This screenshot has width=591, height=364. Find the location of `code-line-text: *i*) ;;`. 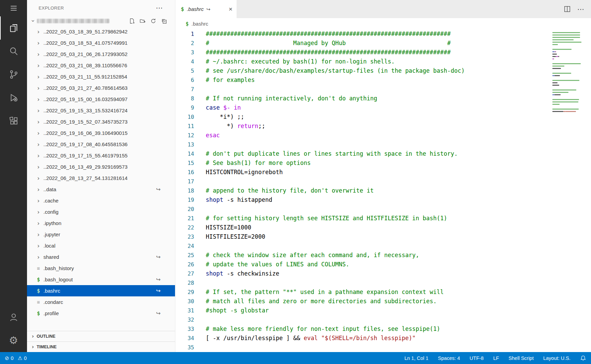

code-line-text: *i*) ;; is located at coordinates (225, 117).